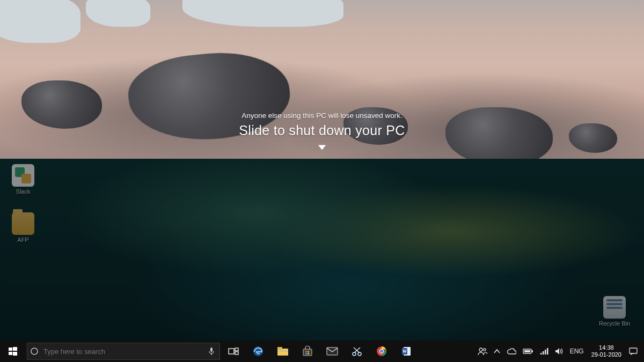  Describe the element at coordinates (382, 351) in the screenshot. I see `chrome-button` at that location.